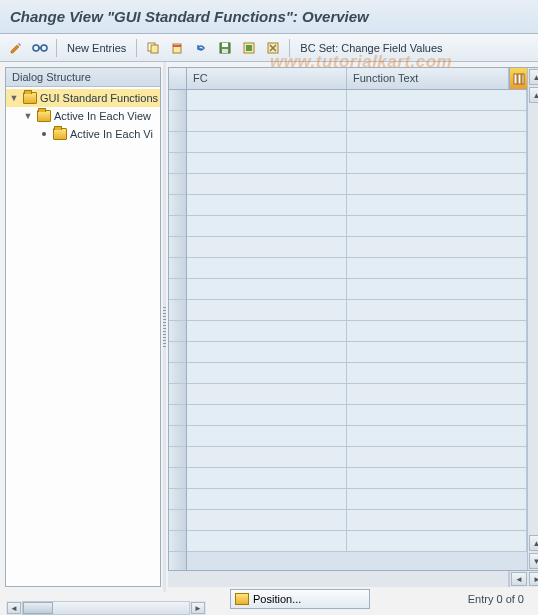 This screenshot has height=615, width=538. What do you see at coordinates (99, 98) in the screenshot?
I see `tree-label: GUI Standard Functions` at bounding box center [99, 98].